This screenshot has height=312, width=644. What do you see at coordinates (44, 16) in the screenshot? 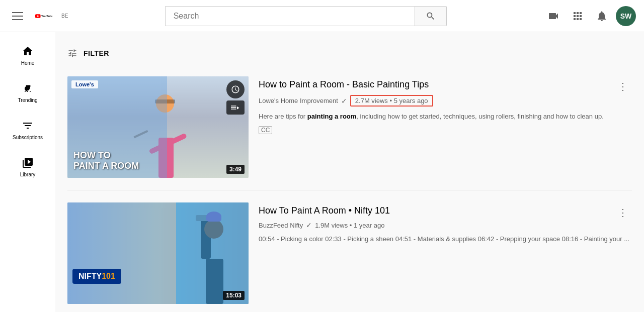
I see `logo: YouTube` at bounding box center [44, 16].